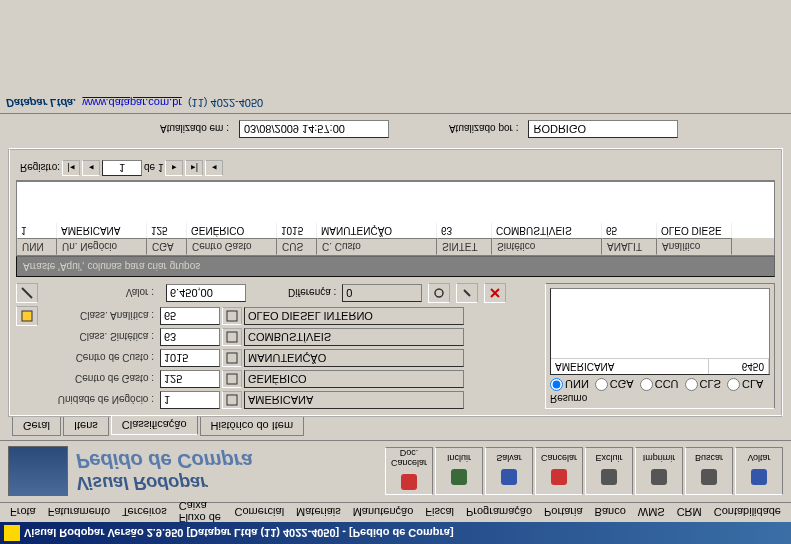  What do you see at coordinates (377, 246) in the screenshot?
I see `grid-col-c-custo: C. Custo` at bounding box center [377, 246].